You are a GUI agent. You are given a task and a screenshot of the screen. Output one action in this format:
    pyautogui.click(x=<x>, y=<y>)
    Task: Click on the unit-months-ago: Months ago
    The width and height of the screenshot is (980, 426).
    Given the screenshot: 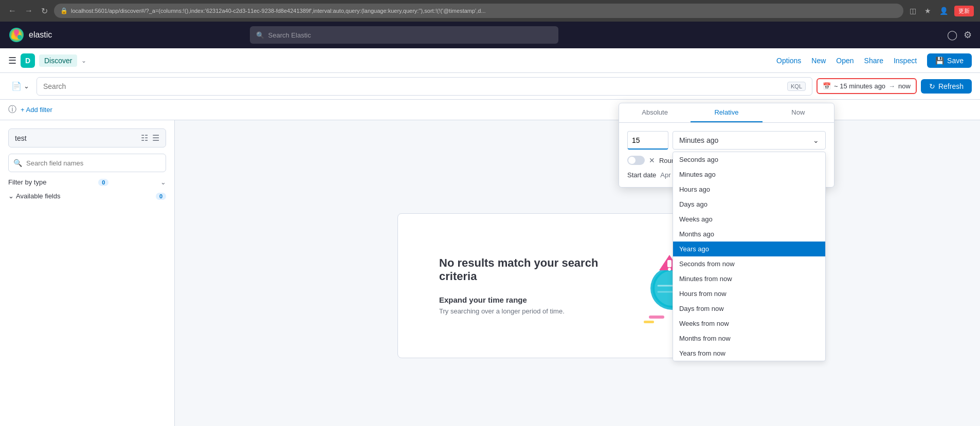 What is the action you would take?
    pyautogui.click(x=749, y=234)
    